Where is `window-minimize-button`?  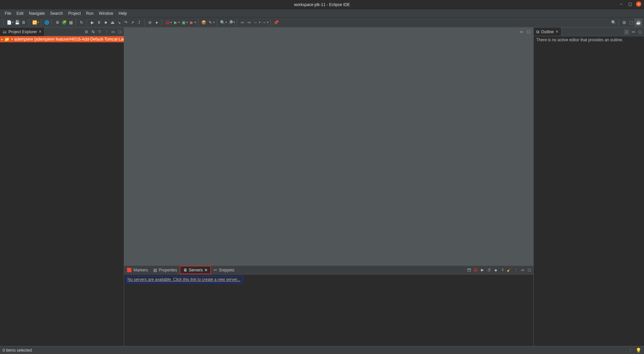 window-minimize-button is located at coordinates (621, 4).